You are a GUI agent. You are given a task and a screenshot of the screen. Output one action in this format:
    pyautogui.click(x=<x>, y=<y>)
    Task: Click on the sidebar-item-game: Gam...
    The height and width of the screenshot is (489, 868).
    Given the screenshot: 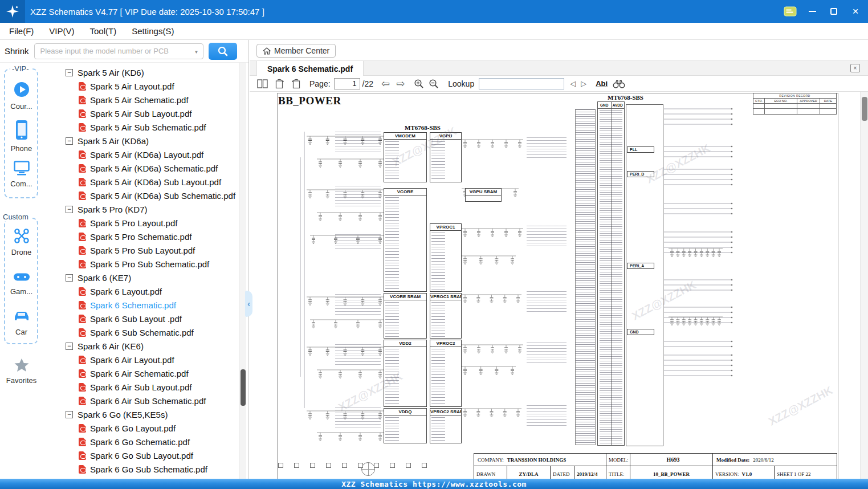 What is the action you would take?
    pyautogui.click(x=22, y=283)
    